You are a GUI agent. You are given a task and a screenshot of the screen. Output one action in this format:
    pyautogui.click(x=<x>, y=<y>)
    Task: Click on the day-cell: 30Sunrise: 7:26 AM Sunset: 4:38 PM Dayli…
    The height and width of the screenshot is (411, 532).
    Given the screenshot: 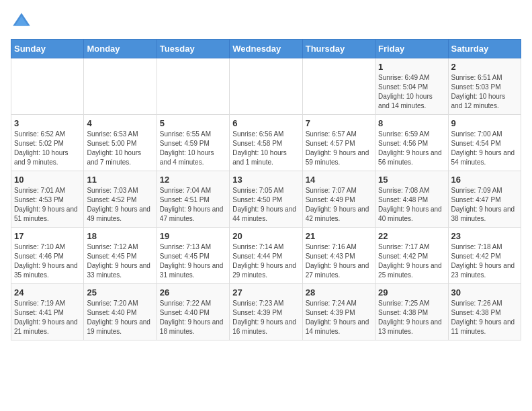 What is the action you would take?
    pyautogui.click(x=484, y=312)
    